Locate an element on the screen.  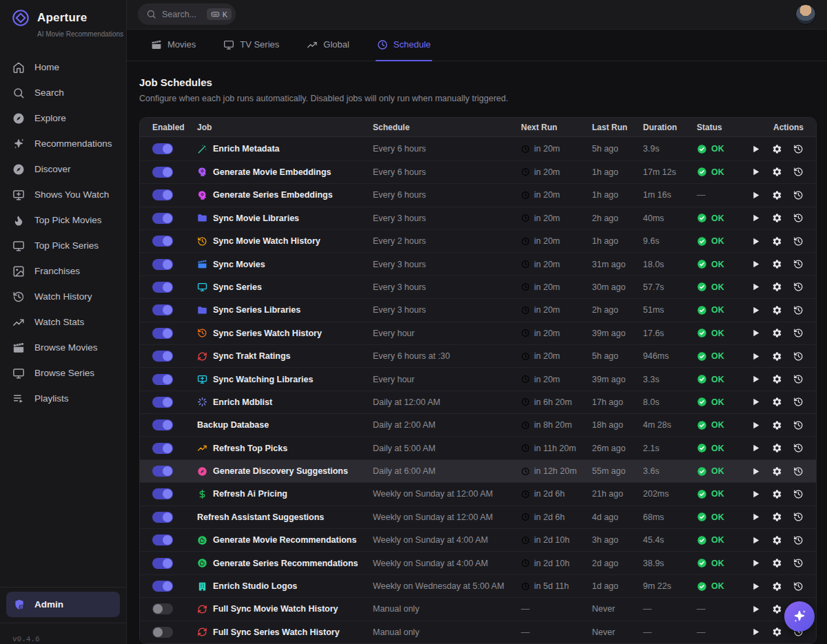
sidebar-item-browse-series: Browse Series is located at coordinates (63, 373).